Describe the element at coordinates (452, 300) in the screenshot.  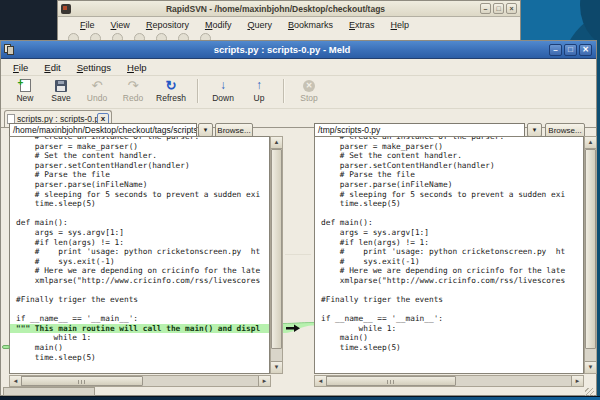
I see `code-line: #Finally triger the events` at that location.